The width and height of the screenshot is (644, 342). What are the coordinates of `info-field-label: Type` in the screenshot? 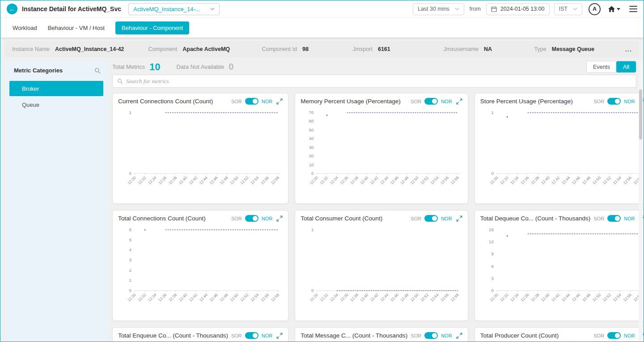 It's located at (540, 49).